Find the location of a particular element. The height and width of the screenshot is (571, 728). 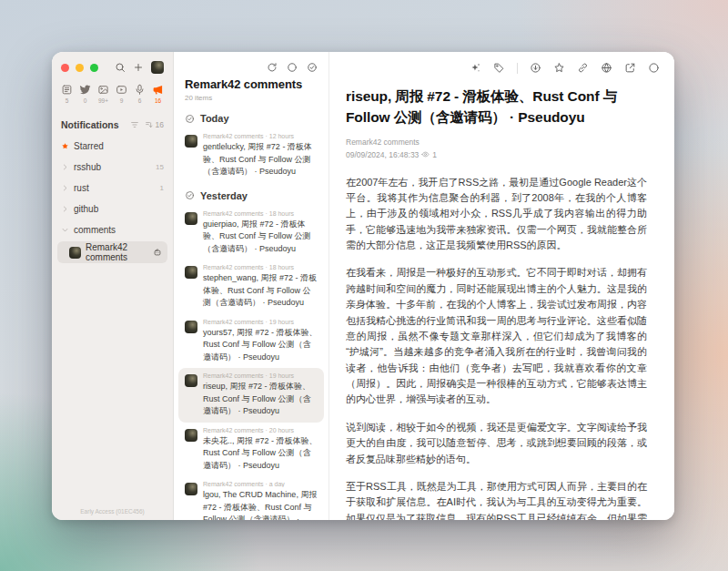

feed-tree: Starredrsshub15rust1githubcomments is located at coordinates (113, 188).